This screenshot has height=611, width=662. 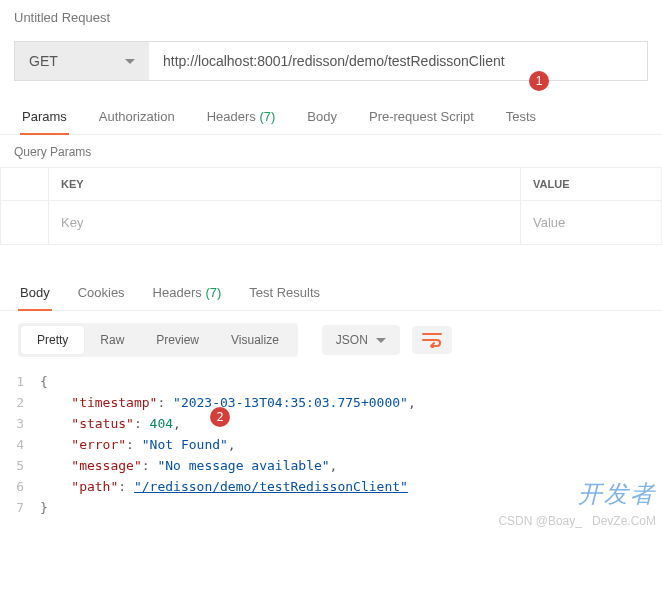 I want to click on tab-headers: Headers (7), so click(x=242, y=116).